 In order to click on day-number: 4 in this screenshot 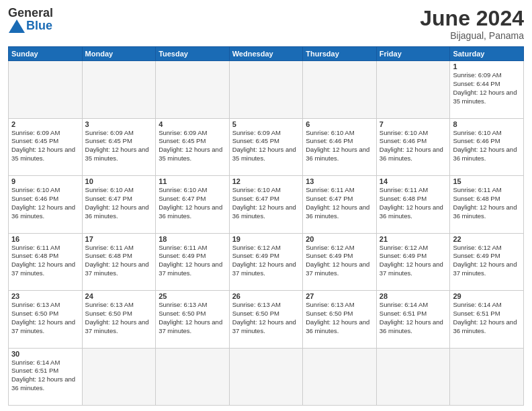, I will do `click(192, 124)`.